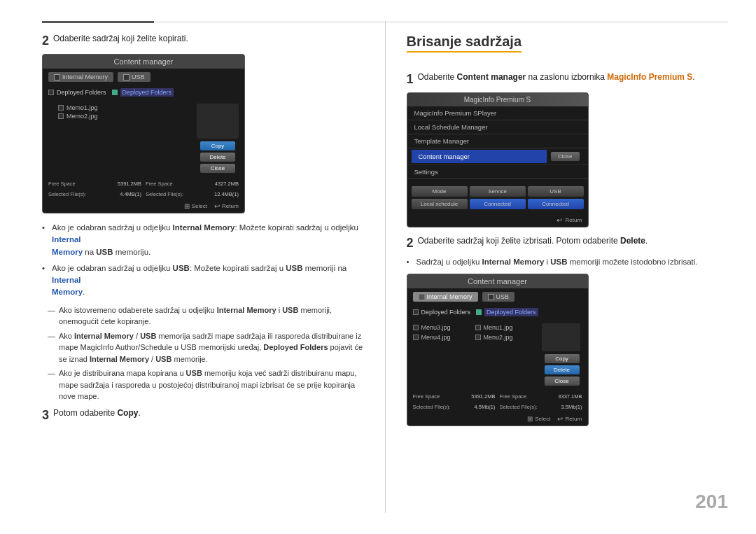 This screenshot has height=534, width=756. What do you see at coordinates (126, 77) in the screenshot?
I see `tab-usb-check` at bounding box center [126, 77].